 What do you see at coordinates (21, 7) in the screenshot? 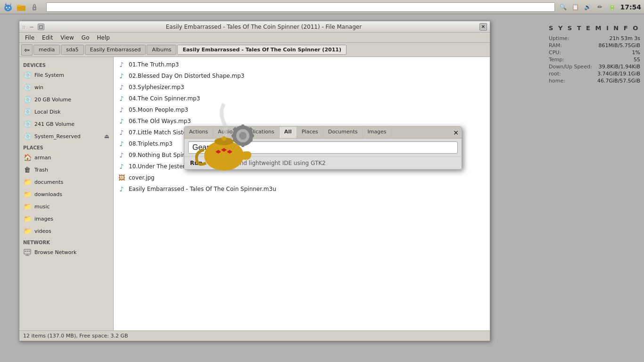
I see `taskbar-folder-icon` at bounding box center [21, 7].